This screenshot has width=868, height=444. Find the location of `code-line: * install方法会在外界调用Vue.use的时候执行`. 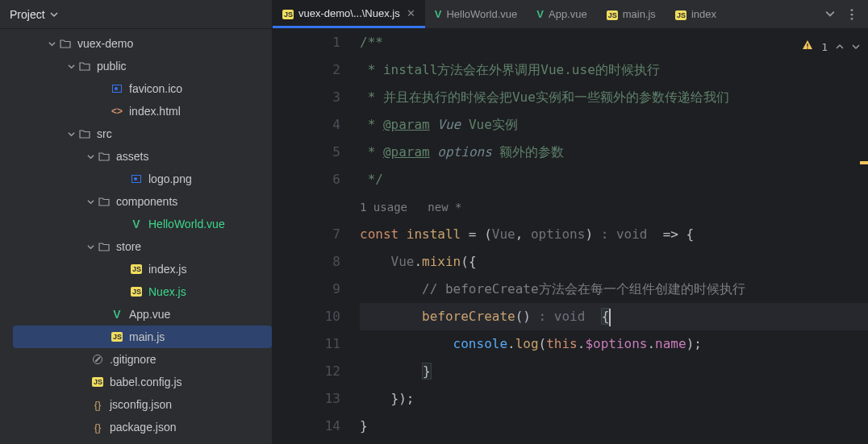

code-line: * install方法会在外界调用Vue.use的时候执行 is located at coordinates (614, 70).